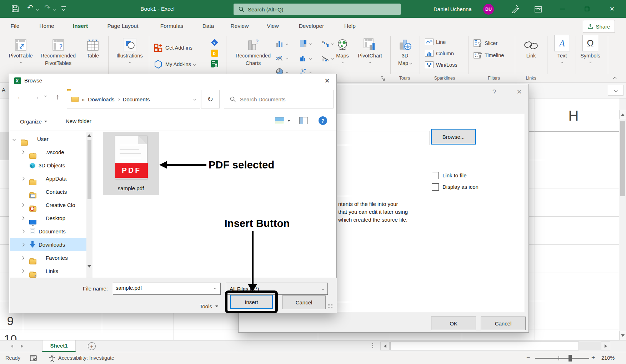  Describe the element at coordinates (531, 48) in the screenshot. I see `link-button: Link` at that location.